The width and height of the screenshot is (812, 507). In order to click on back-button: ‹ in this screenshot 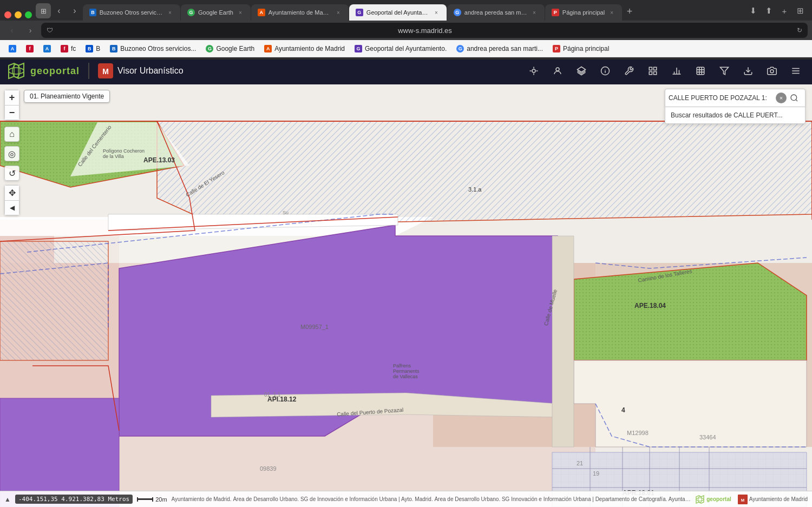, I will do `click(59, 11)`.